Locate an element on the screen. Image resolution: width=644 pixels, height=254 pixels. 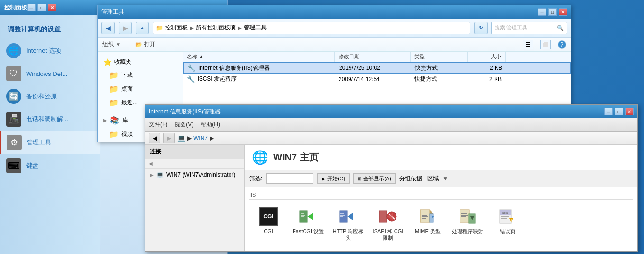
breadcrumb-win7: WIN7 is located at coordinates (201, 138).